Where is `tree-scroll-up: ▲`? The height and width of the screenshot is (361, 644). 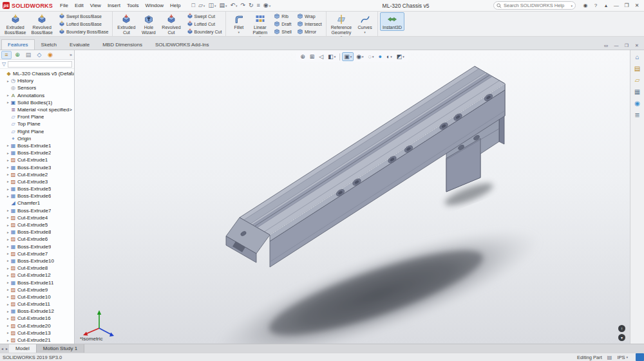
tree-scroll-up: ▲ is located at coordinates (71, 72).